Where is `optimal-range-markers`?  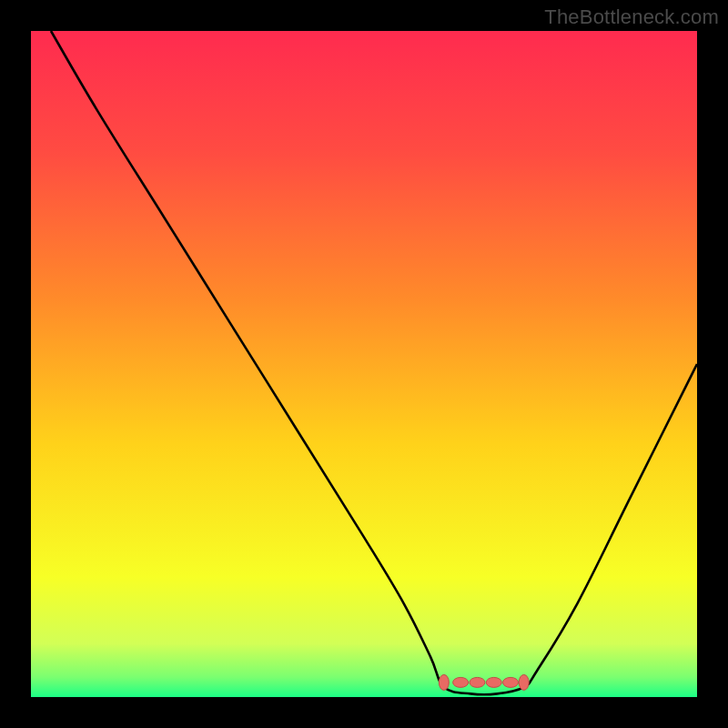 optimal-range-markers is located at coordinates (484, 682).